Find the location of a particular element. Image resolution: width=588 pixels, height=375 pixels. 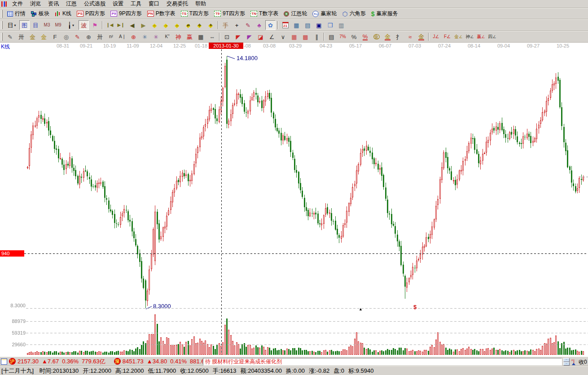

tool-diamond-swap: ◆⇄ is located at coordinates (189, 25).